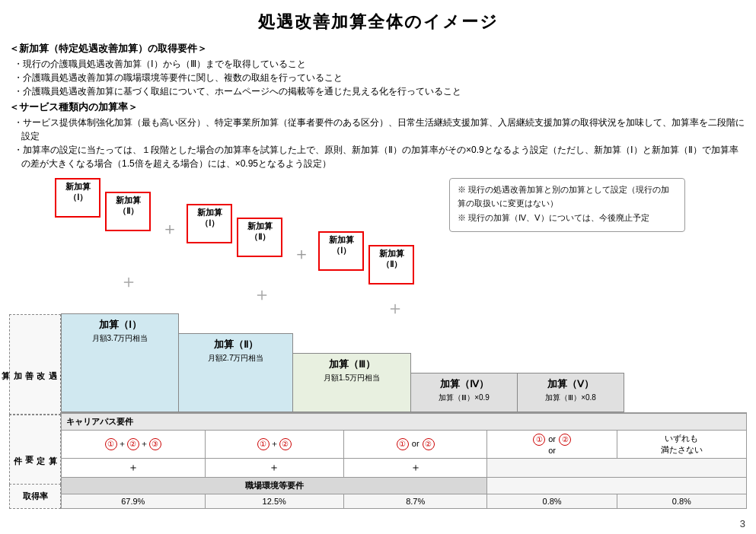  What do you see at coordinates (236, 358) in the screenshot?
I see `kasan-2-sub: 月額2.7万円相当` at bounding box center [236, 358].